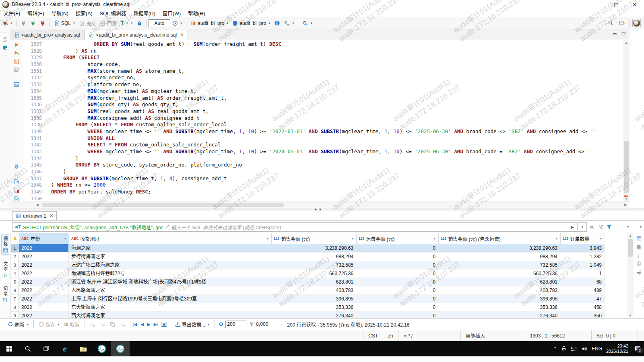  Describe the element at coordinates (323, 44) in the screenshot. I see `code-line: 1327ORDER BY SUM(real_goods_amt_t) + SUM…` at that location.